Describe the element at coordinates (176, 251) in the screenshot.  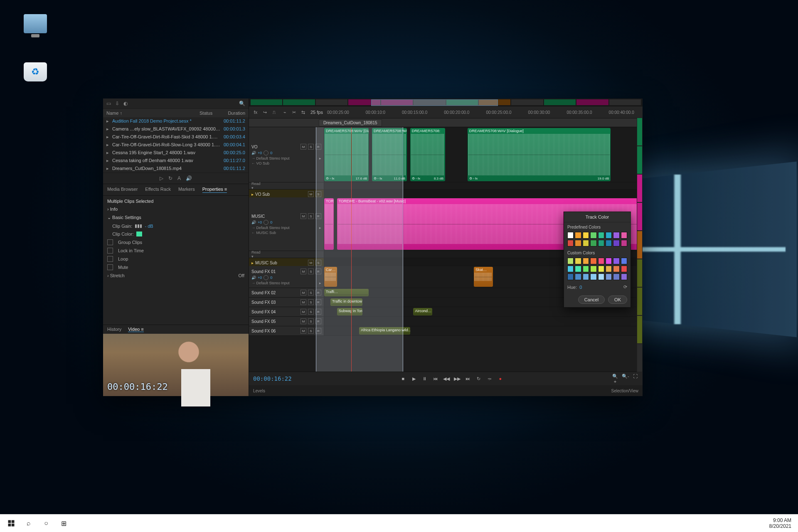
I see `lock-in-time: Lock in Time` at that location.